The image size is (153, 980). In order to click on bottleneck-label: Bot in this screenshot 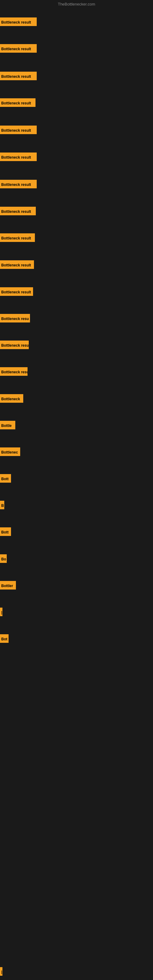, I will do `click(5, 638)`.